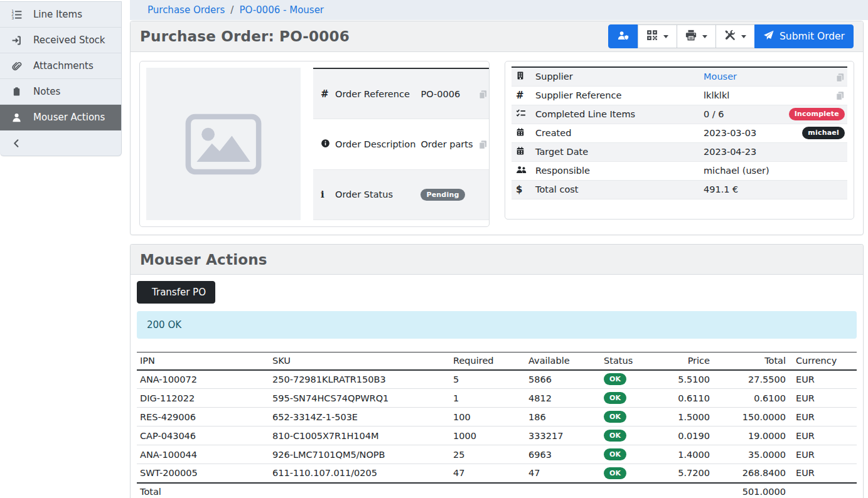 The width and height of the screenshot is (868, 498). Describe the element at coordinates (486, 474) in the screenshot. I see `cell-required: 47` at that location.